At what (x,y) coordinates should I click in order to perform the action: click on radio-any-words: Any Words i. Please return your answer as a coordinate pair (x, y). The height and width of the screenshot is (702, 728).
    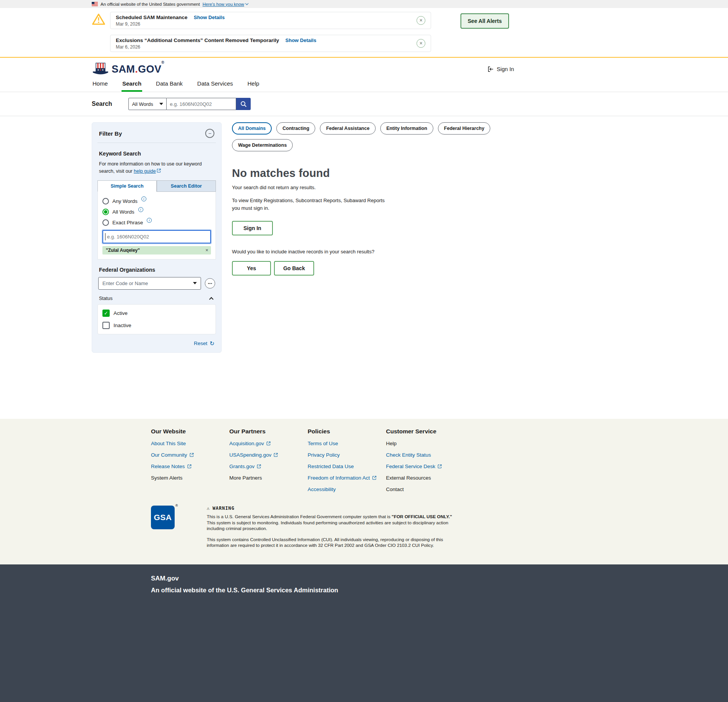
    Looking at the image, I should click on (157, 201).